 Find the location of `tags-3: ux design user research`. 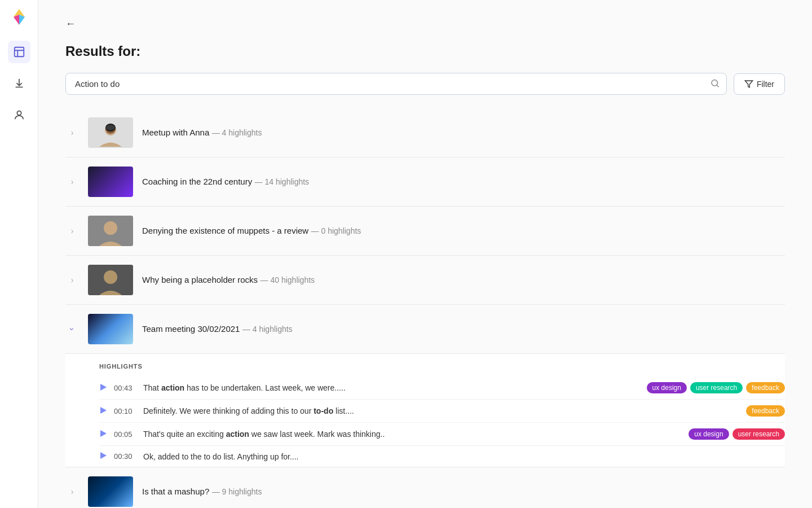

tags-3: ux design user research is located at coordinates (736, 434).